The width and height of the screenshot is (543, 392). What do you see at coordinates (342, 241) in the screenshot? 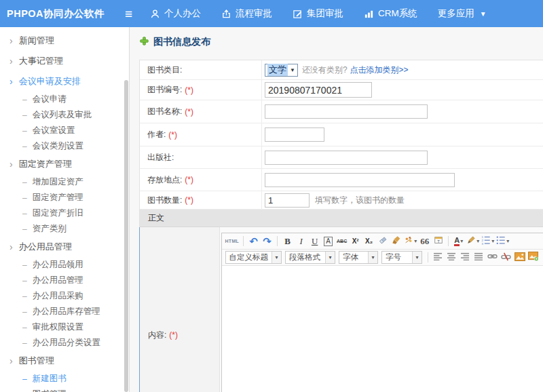
I see `strikethrough-button: ABC` at bounding box center [342, 241].